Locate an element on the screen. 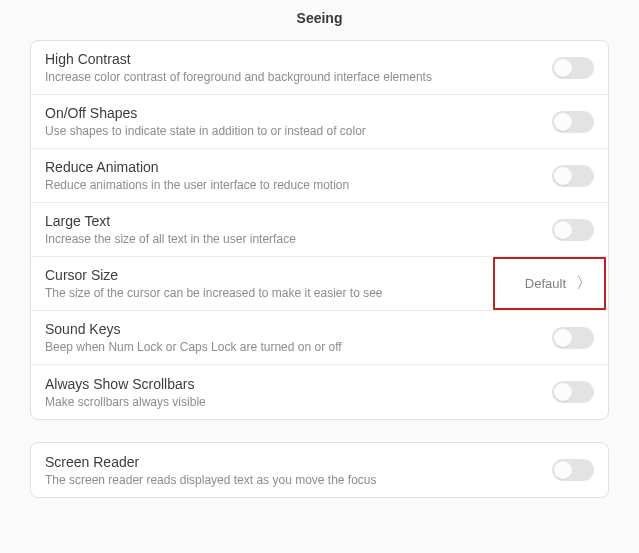  row-title: Reduce Animation is located at coordinates (298, 167).